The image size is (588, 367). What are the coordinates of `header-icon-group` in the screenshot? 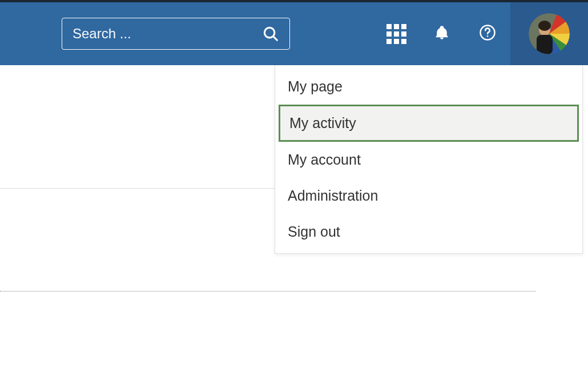 It's located at (481, 34).